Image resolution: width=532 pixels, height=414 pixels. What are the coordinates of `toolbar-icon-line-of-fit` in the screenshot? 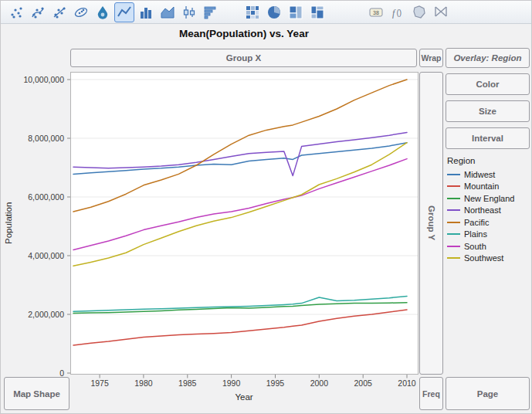 It's located at (59, 12).